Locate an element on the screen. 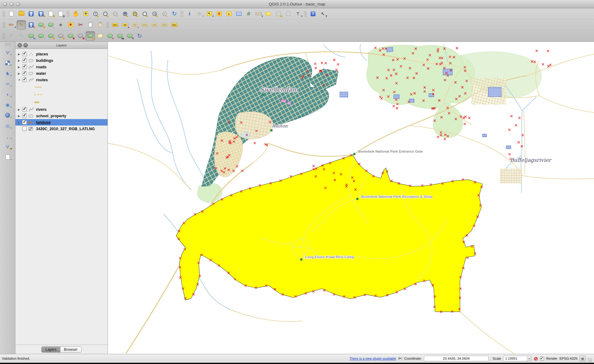 This screenshot has height=364, width=594. pan-map-to-selection-button: ✚ is located at coordinates (86, 14).